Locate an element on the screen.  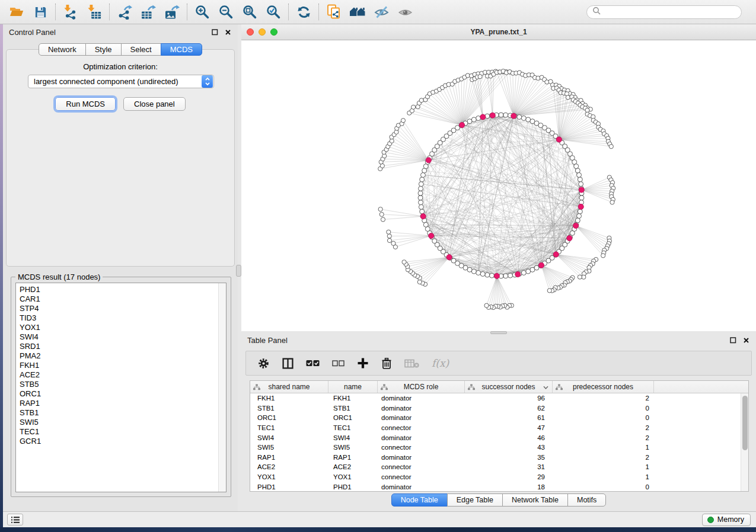
import-table-icon is located at coordinates (94, 12).